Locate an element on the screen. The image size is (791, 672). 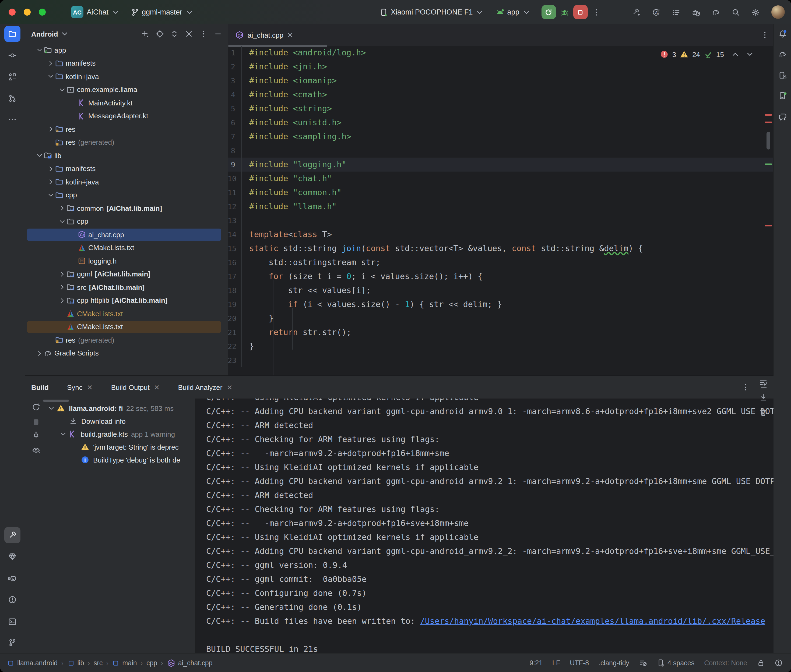
tool-strip-commit is located at coordinates (12, 56).